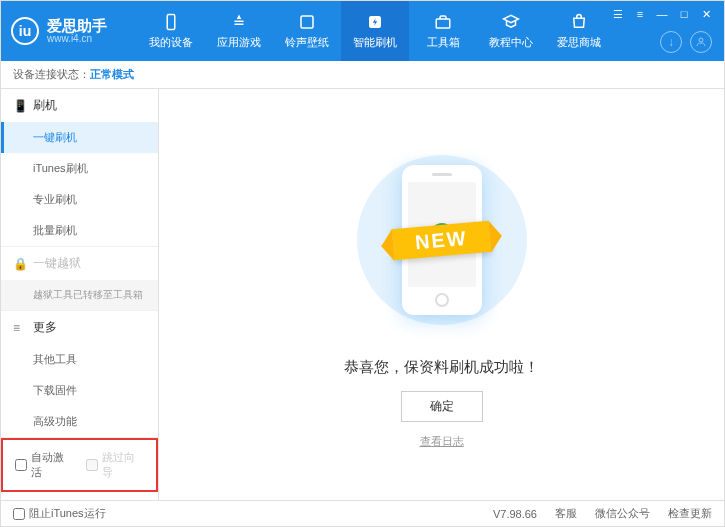 The image size is (725, 527). What do you see at coordinates (80, 264) in the screenshot?
I see `sidebar-section-jailbreak: 🔒一键越狱` at bounding box center [80, 264].